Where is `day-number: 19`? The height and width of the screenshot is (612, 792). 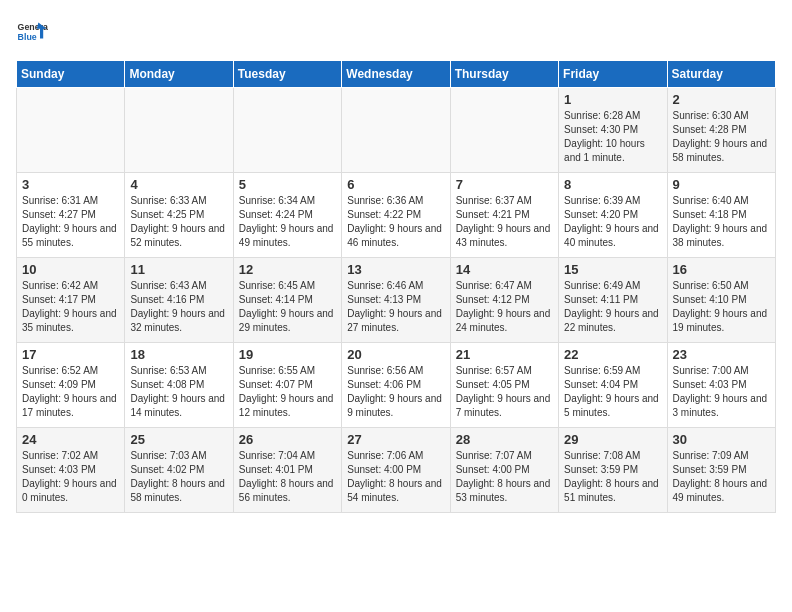
day-number: 19 is located at coordinates (288, 354).